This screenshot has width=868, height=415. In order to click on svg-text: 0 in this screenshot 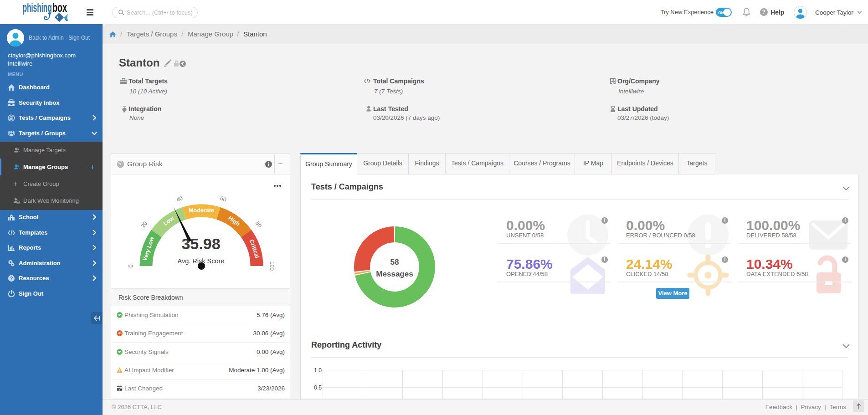, I will do `click(131, 266)`.